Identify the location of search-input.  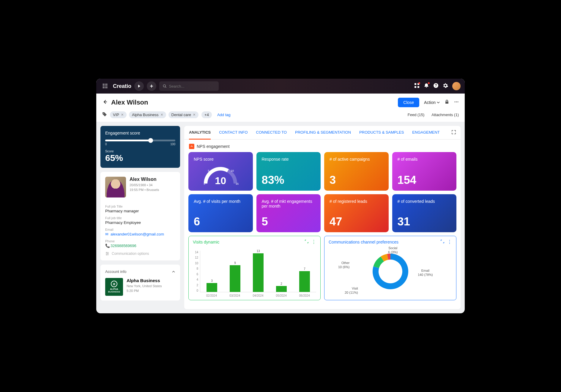
(192, 86).